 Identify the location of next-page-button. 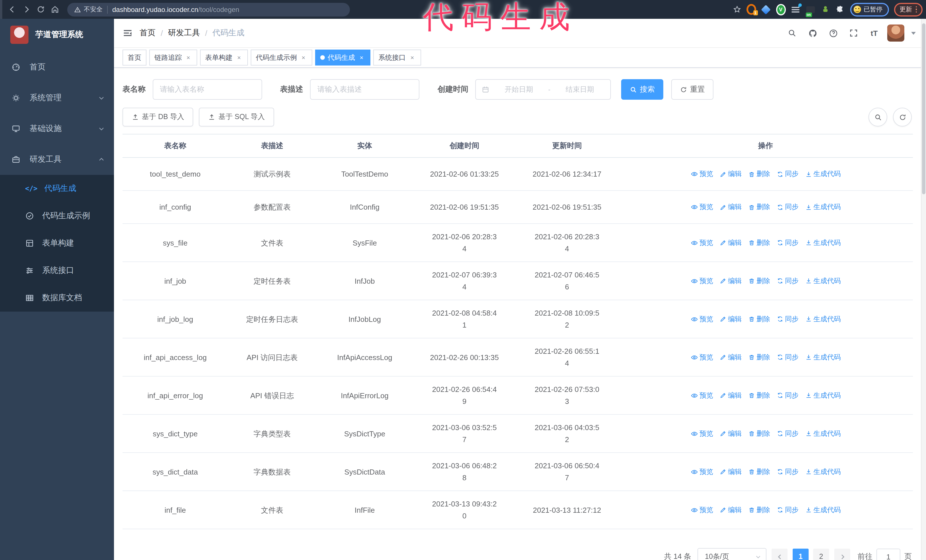
(842, 554).